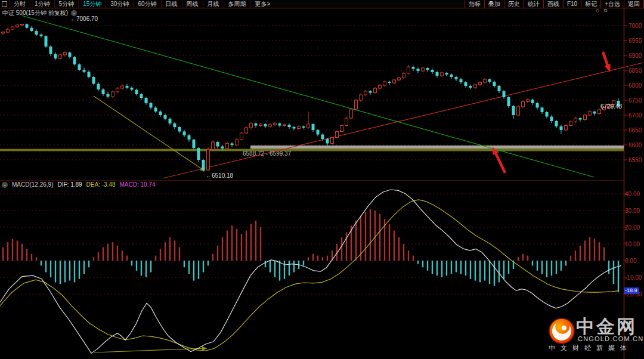 Image resolution: width=644 pixels, height=359 pixels. What do you see at coordinates (553, 4) in the screenshot?
I see `tool-button-画线: 画线` at bounding box center [553, 4].